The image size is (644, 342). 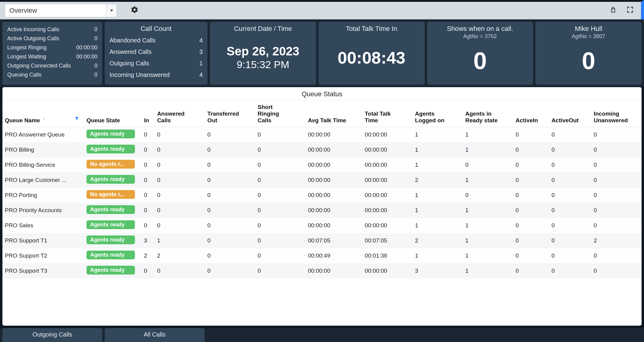 What do you see at coordinates (111, 11) in the screenshot?
I see `view-selector-dropdown-button` at bounding box center [111, 11].